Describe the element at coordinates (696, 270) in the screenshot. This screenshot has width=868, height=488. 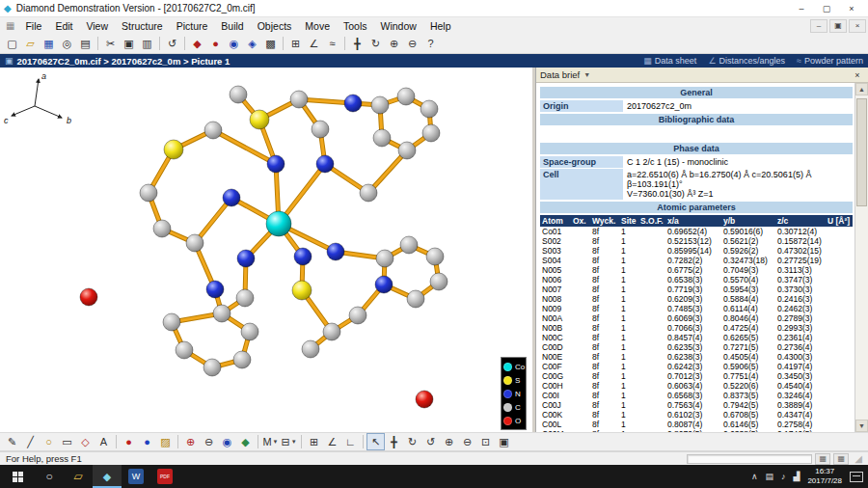
I see `table-row: N0058f10.6775(2)0.7049(3)0.3113(3)` at that location.